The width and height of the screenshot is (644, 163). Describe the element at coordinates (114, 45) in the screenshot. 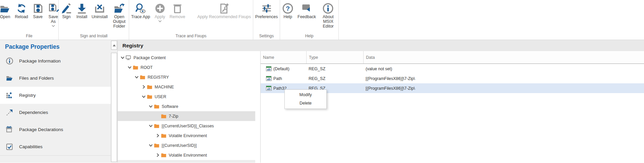

I see `triangle-up-icon` at that location.